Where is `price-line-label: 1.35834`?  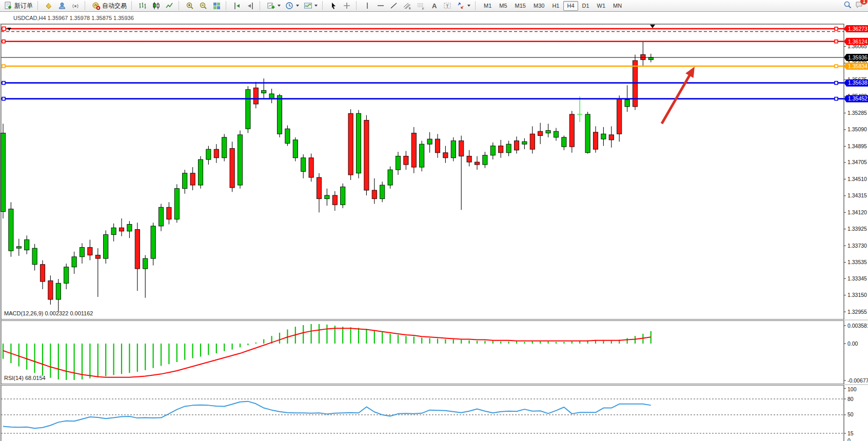 price-line-label: 1.35834 is located at coordinates (856, 66).